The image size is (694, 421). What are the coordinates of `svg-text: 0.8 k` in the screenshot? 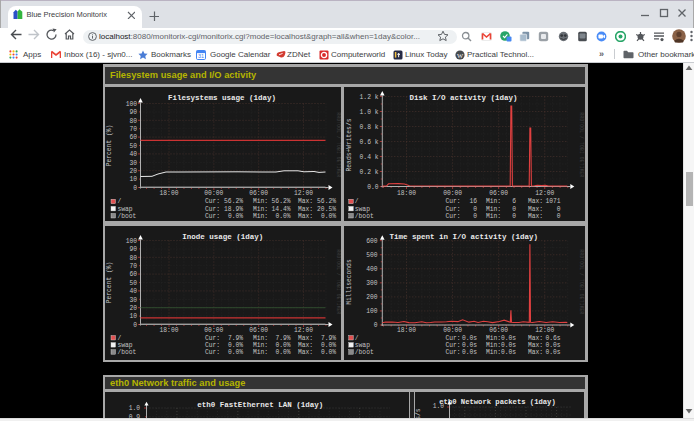 It's located at (368, 128).